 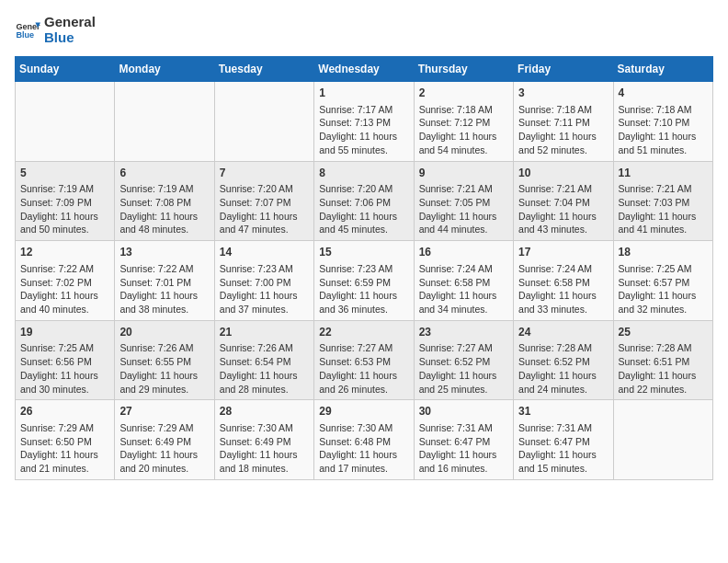 What do you see at coordinates (664, 123) in the screenshot?
I see `day-info: Sunset: 7:10 PM` at bounding box center [664, 123].